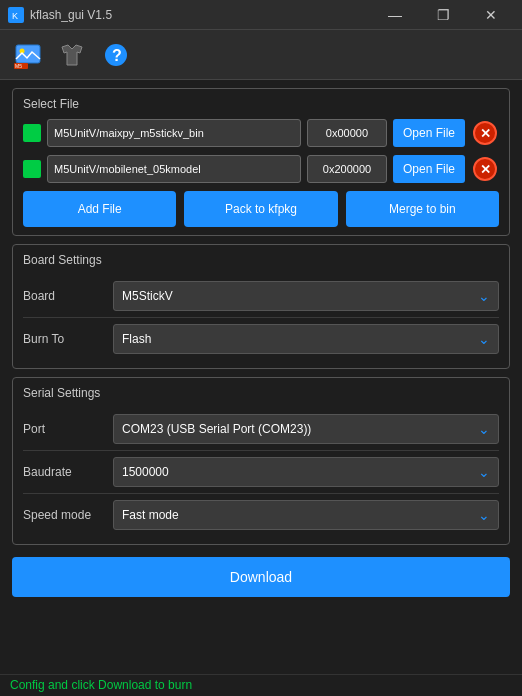  I want to click on merge-button: Merge to bin, so click(422, 209).